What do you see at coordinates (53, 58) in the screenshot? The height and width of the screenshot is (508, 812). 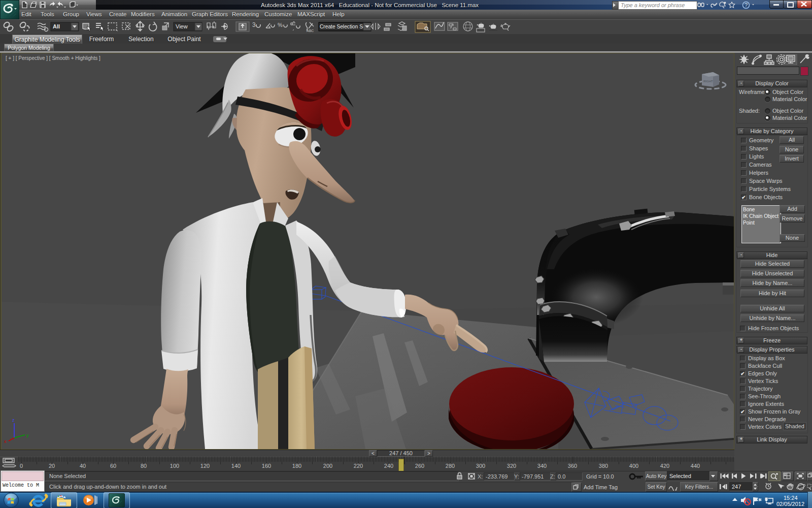 I see `svg-text:[ + ] [ Perspective ] [ Smooth: [ + ] [ Perspective ] [ Smooth + Highlig…` at bounding box center [53, 58].